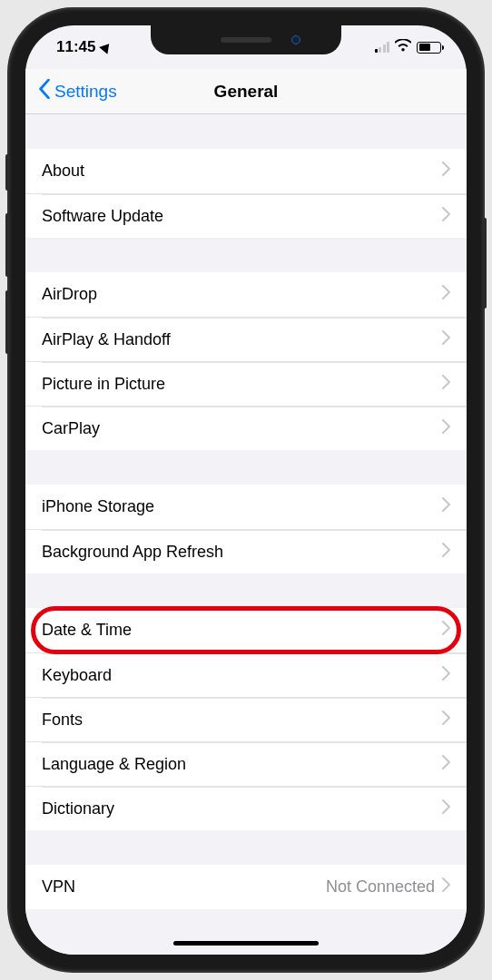 The width and height of the screenshot is (492, 980). I want to click on row-detail: Not Connected, so click(380, 887).